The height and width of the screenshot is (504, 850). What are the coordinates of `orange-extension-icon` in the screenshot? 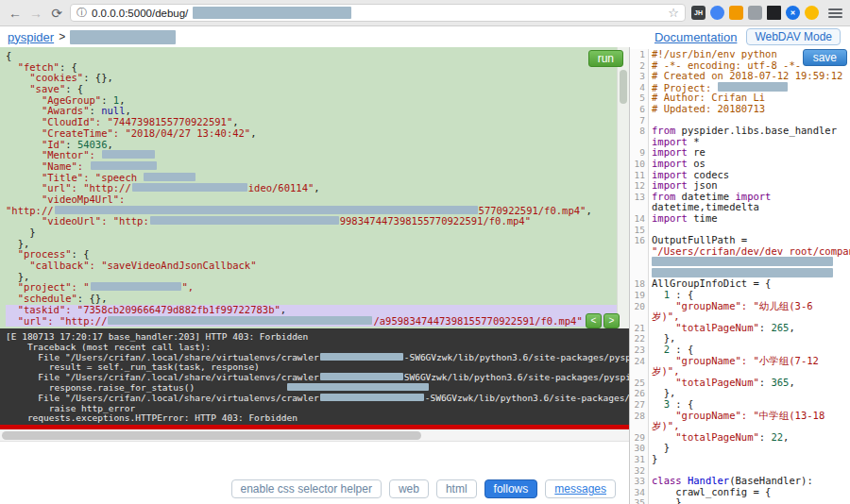 It's located at (737, 13).